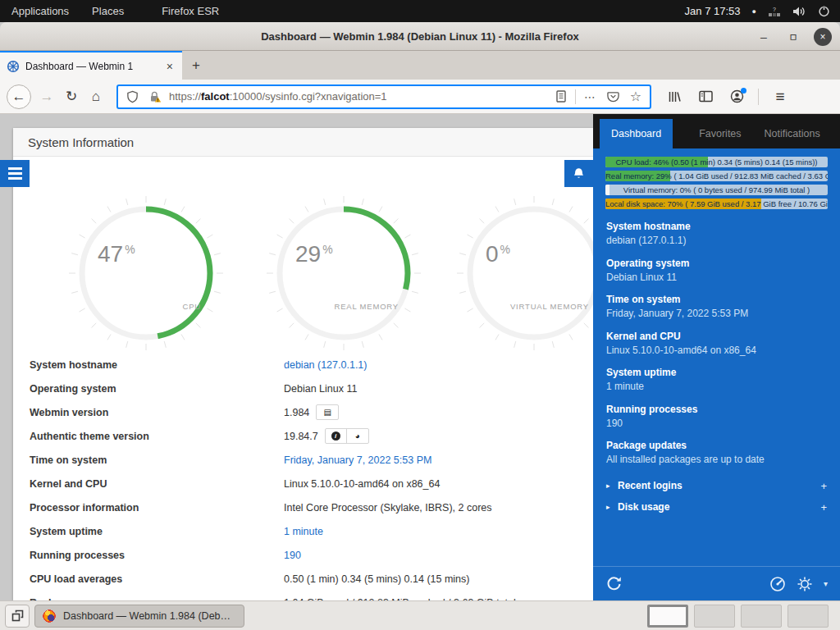  I want to click on stat-bar: CPU load: 46% (0.50 (1 min) 0.34 (5 mins…, so click(717, 162).